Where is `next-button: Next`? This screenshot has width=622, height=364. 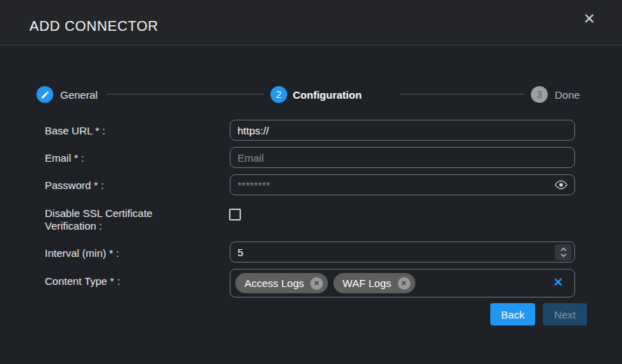 next-button: Next is located at coordinates (565, 314).